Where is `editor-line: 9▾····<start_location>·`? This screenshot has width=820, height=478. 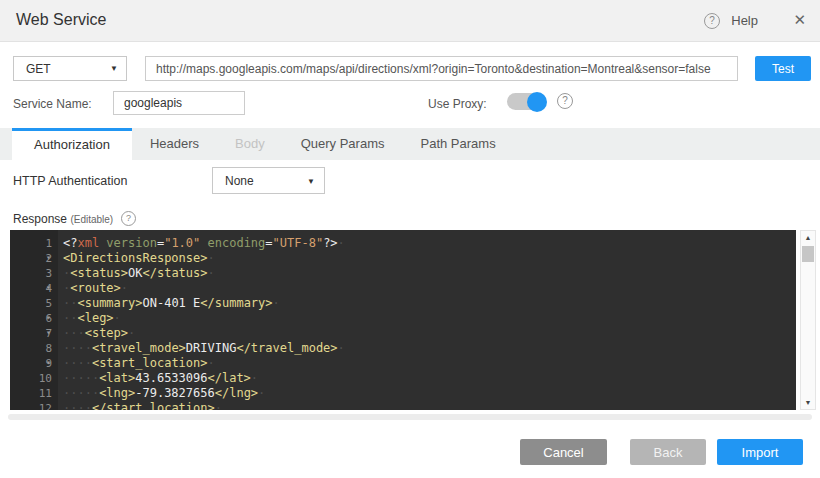 editor-line: 9▾····<start_location>· is located at coordinates (403, 364).